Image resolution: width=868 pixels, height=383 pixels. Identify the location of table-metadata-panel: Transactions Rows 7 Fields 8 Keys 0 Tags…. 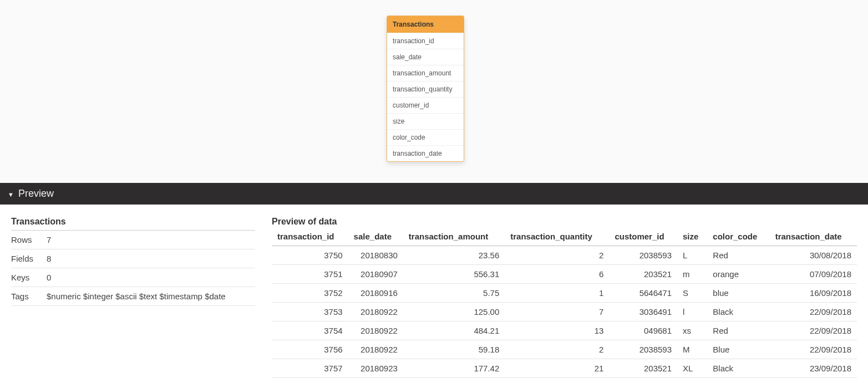
(133, 297).